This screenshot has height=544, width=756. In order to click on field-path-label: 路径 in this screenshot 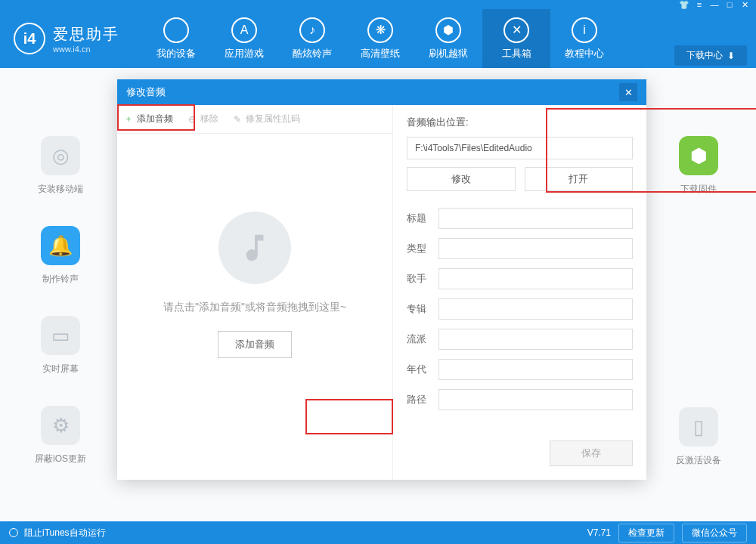, I will do `click(423, 400)`.